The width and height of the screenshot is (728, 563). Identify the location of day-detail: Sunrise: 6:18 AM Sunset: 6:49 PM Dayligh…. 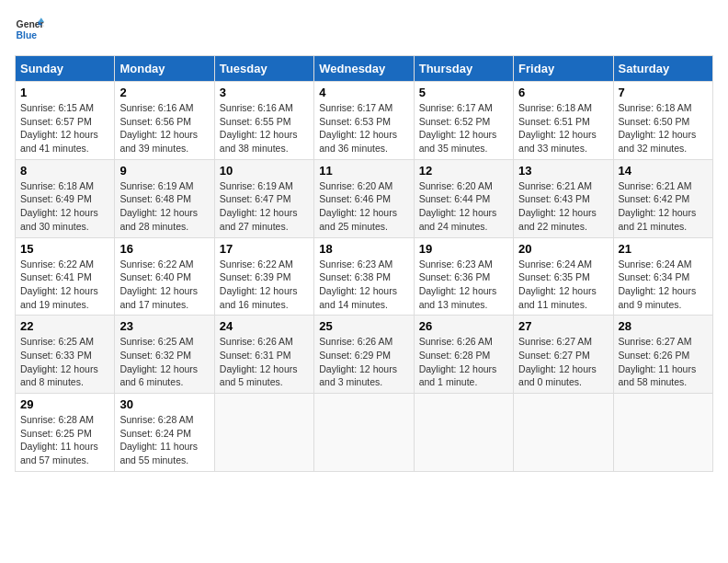
(64, 206).